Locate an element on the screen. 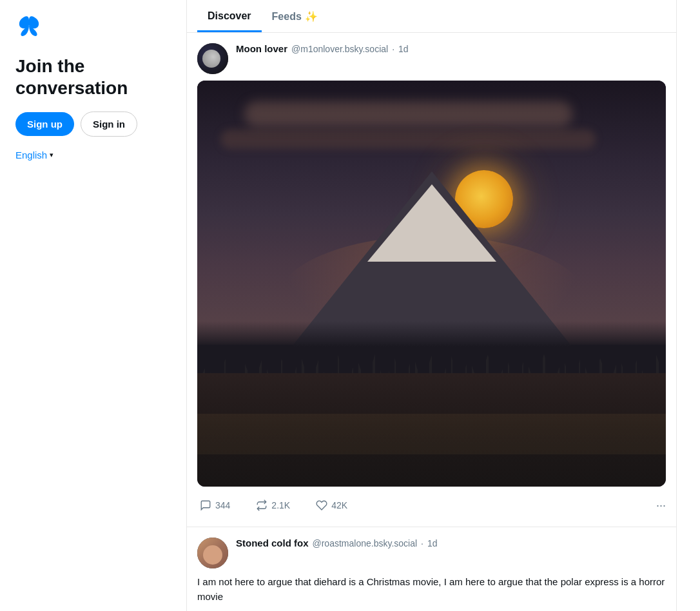  reply-button: 344 is located at coordinates (215, 505).